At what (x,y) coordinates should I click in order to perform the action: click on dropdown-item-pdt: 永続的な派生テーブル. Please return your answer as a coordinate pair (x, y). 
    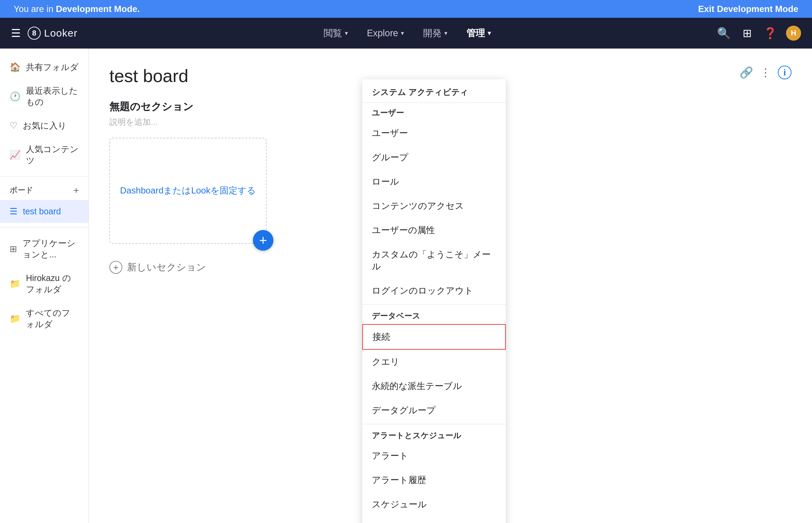
    Looking at the image, I should click on (434, 386).